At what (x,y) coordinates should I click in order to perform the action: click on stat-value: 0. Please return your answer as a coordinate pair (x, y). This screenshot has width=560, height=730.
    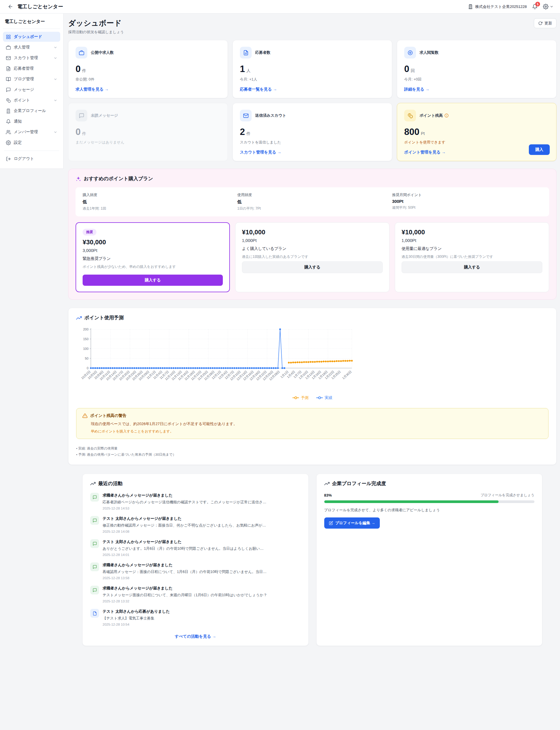
    Looking at the image, I should click on (78, 69).